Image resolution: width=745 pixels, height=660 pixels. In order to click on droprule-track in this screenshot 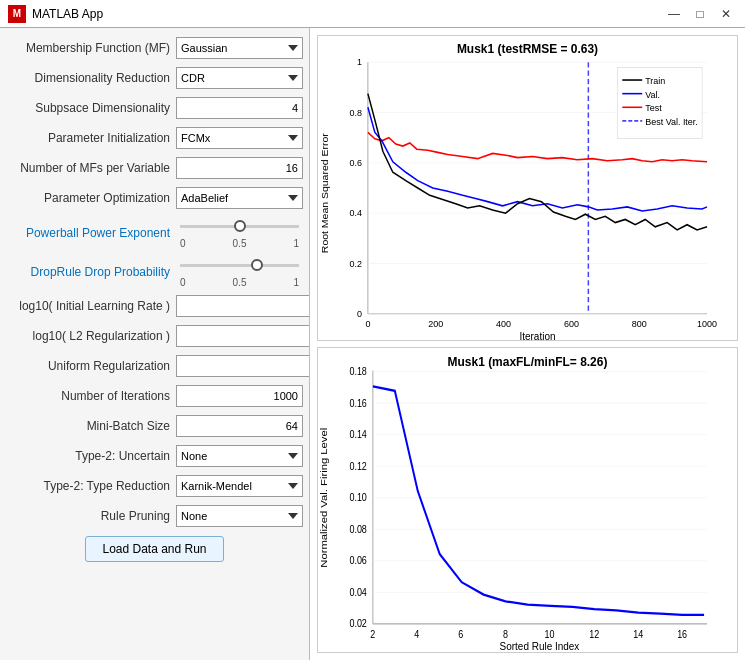, I will do `click(240, 265)`.